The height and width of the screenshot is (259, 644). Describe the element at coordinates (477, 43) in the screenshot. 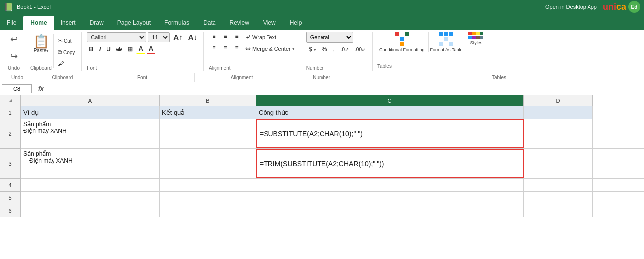

I see `styles-label: Styles` at that location.